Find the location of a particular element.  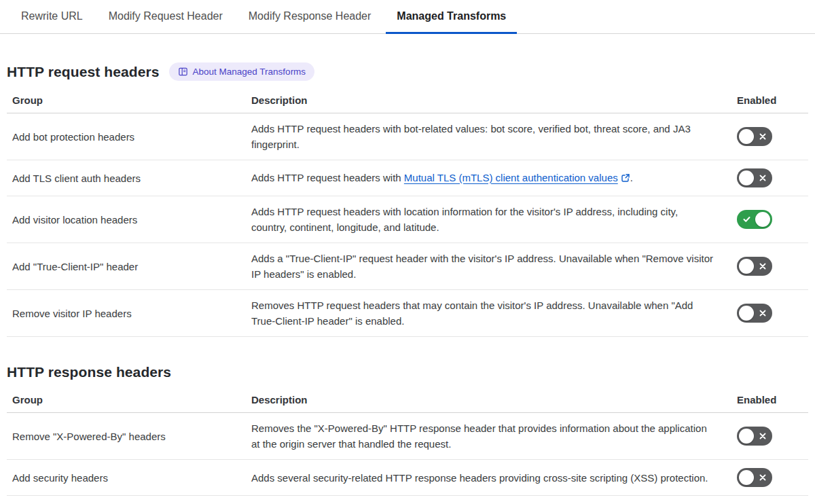

toggle-add-visitor-location-headers is located at coordinates (755, 219).